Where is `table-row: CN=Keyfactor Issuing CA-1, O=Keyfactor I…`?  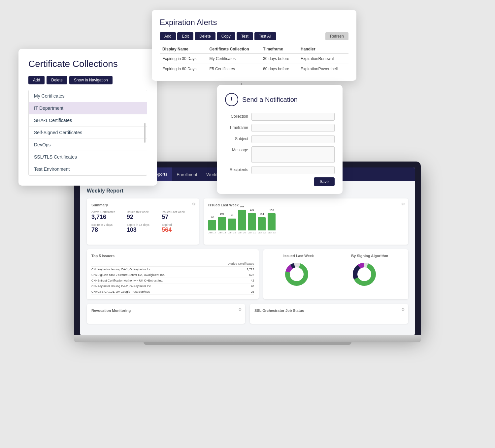 table-row: CN=Keyfactor Issuing CA-1, O=Keyfactor I… is located at coordinates (173, 270).